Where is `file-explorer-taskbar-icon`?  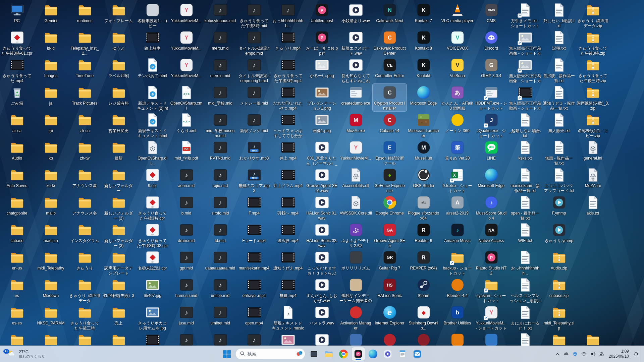 file-explorer-taskbar-icon is located at coordinates (329, 354).